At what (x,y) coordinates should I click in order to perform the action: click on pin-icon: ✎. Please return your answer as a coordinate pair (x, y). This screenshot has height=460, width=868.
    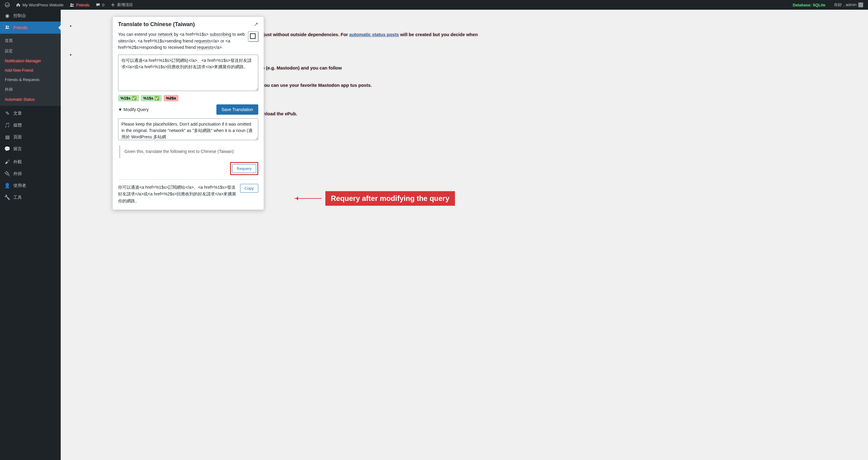
    Looking at the image, I should click on (7, 113).